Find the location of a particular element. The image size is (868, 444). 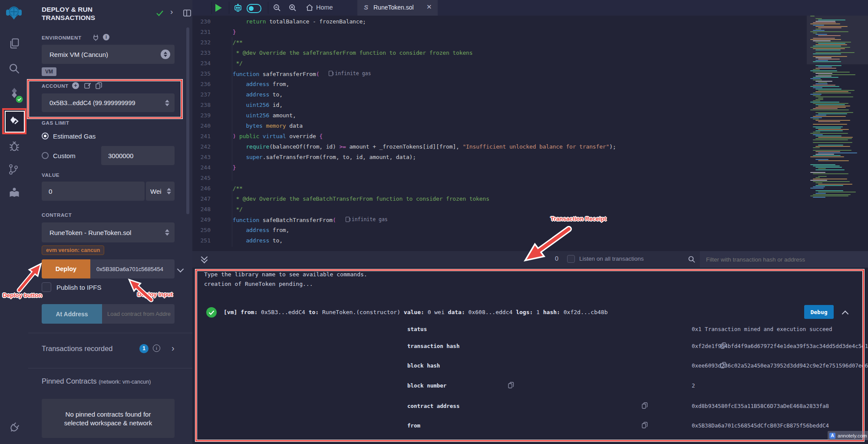

code-line: 238 uint256 id, is located at coordinates (498, 105).